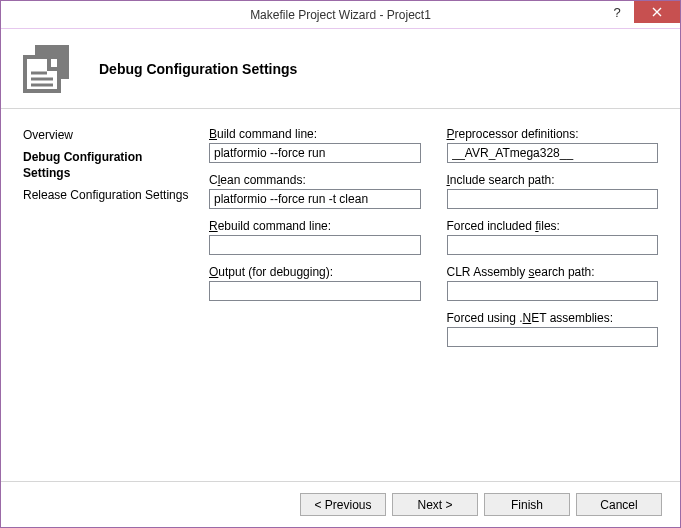  Describe the element at coordinates (553, 337) in the screenshot. I see `input-forced-net` at that location.